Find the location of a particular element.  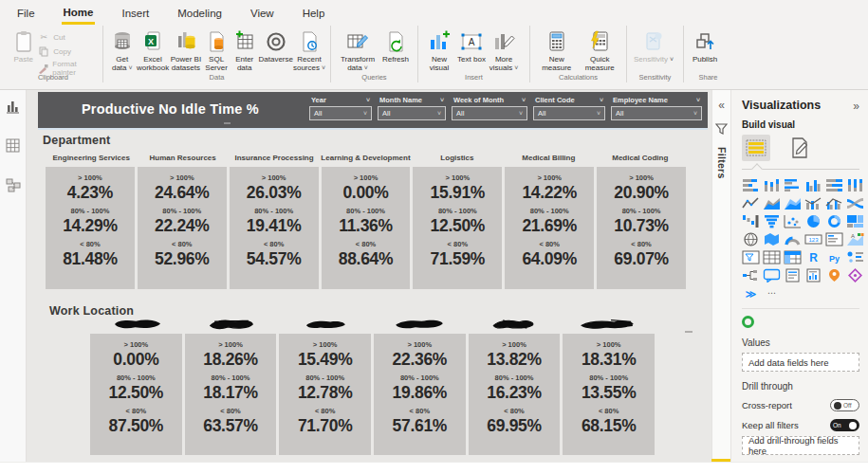

tab-help: Help is located at coordinates (314, 13).